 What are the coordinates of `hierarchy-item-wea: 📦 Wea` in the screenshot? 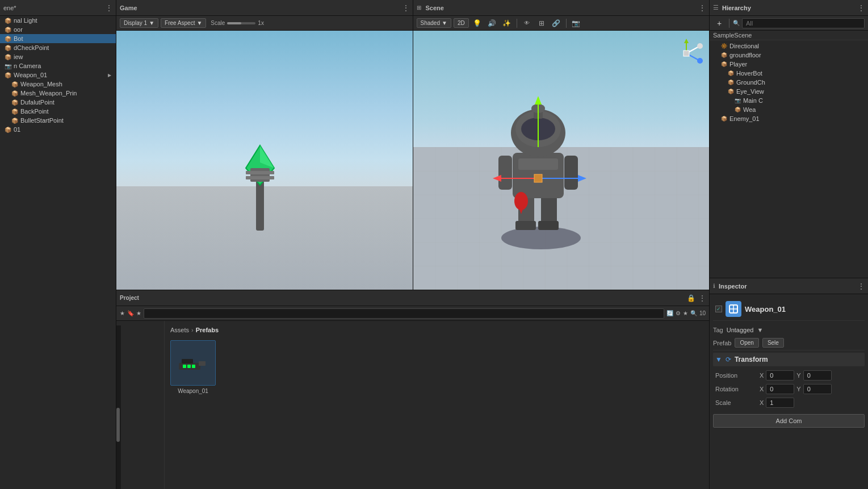 It's located at (789, 110).